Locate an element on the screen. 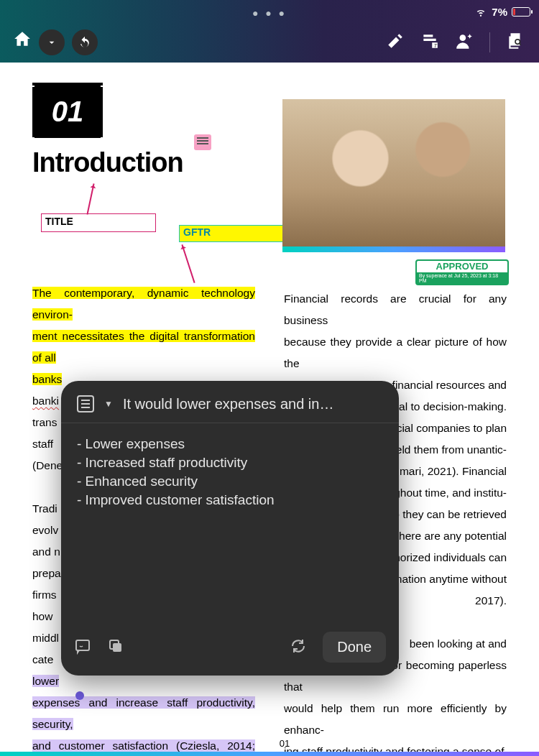 The image size is (539, 756). body-text: been looking at and is located at coordinates (459, 644).